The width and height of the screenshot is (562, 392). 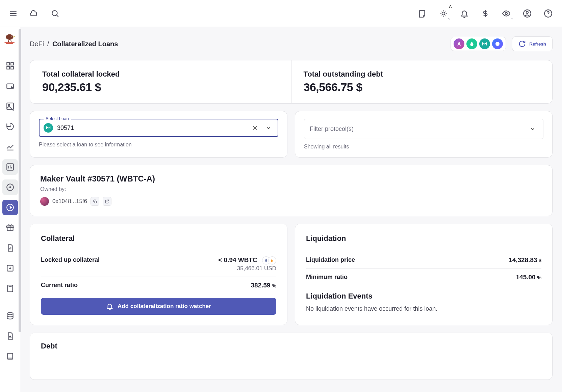 What do you see at coordinates (485, 13) in the screenshot?
I see `currency-icon` at bounding box center [485, 13].